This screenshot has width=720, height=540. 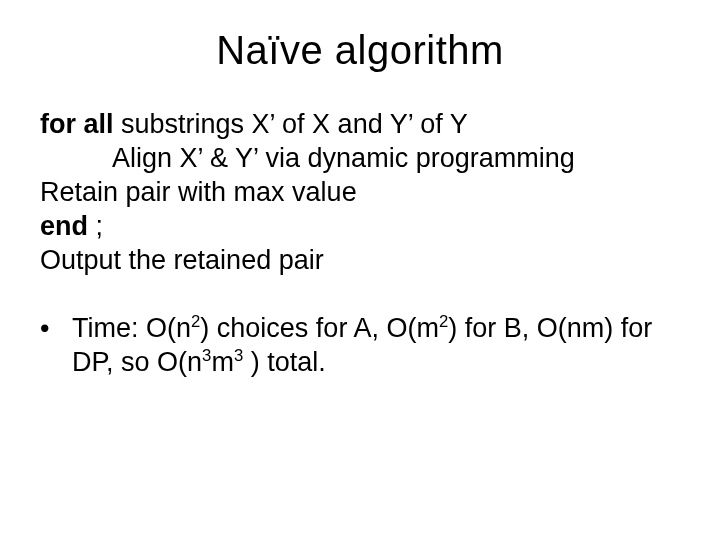 I want to click on kw-for-all: for all, so click(x=77, y=124).